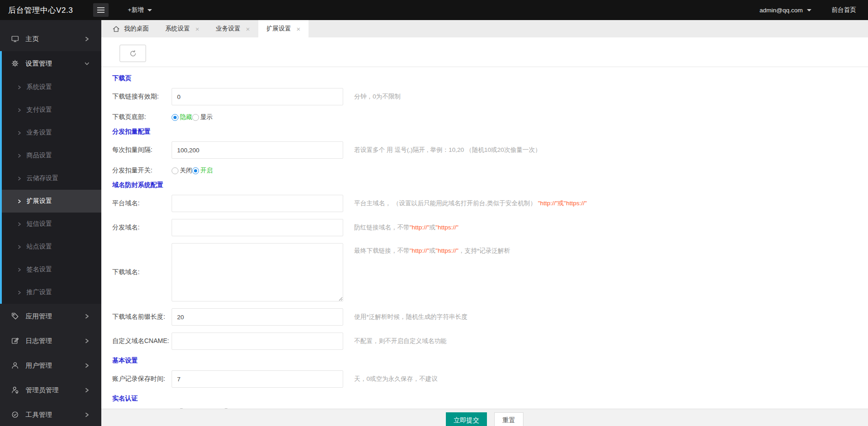  Describe the element at coordinates (15, 415) in the screenshot. I see `badge-check-icon` at that location.